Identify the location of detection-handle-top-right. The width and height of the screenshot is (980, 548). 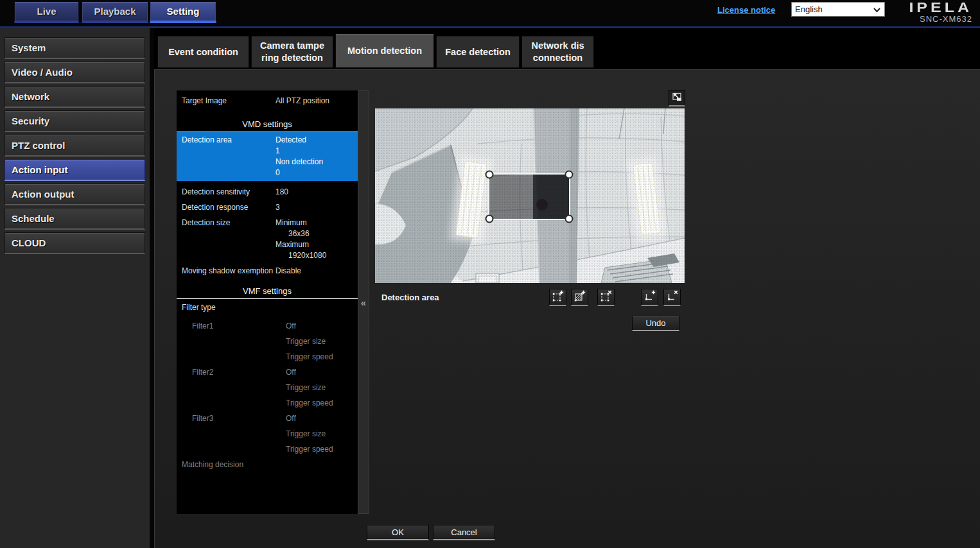
(569, 175).